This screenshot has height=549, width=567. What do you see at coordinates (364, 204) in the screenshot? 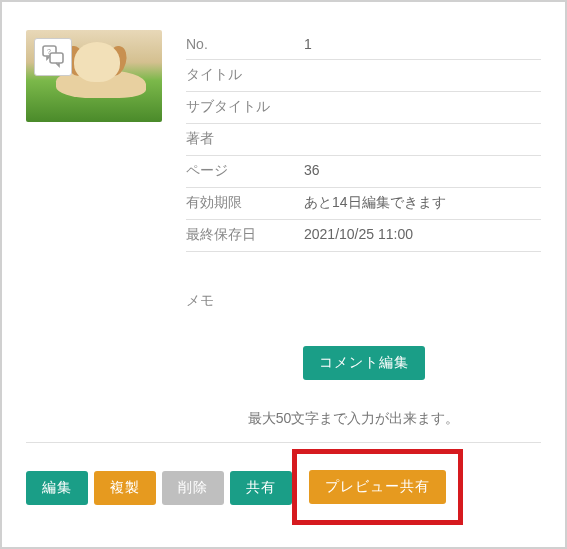
I see `detail-row-expiry: 有効期限 あと14日編集できます` at bounding box center [364, 204].